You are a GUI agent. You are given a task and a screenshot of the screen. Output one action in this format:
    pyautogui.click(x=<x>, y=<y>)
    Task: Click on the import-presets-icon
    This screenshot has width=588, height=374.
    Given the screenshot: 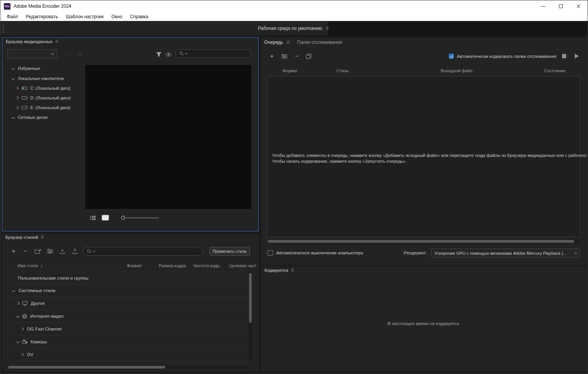 What is the action you would take?
    pyautogui.click(x=62, y=251)
    